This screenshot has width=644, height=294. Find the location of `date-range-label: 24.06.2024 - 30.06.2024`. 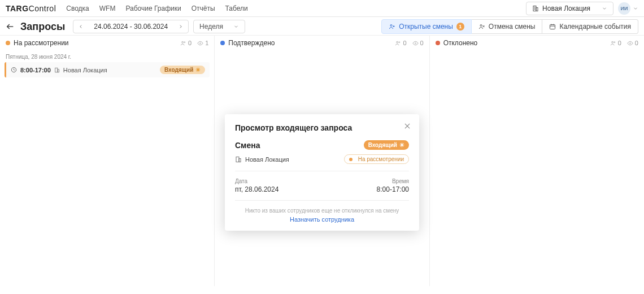

date-range-label: 24.06.2024 - 30.06.2024 is located at coordinates (131, 27).